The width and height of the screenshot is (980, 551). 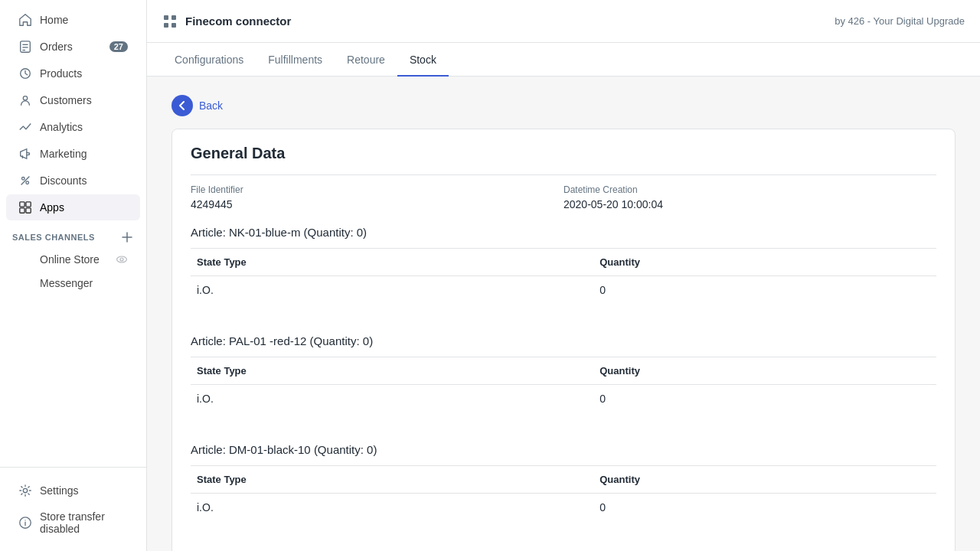 I want to click on file-identifier-label: File Identifier, so click(x=377, y=190).